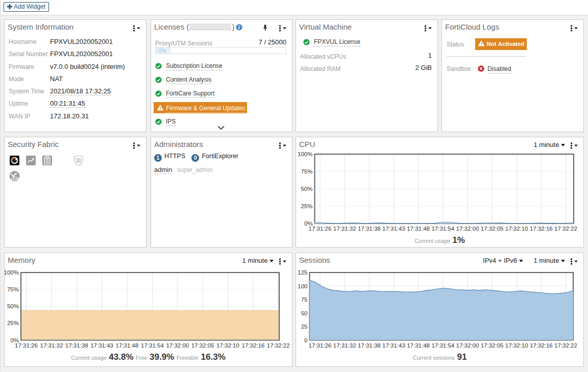  Describe the element at coordinates (304, 313) in the screenshot. I see `svg-text: 50` at that location.